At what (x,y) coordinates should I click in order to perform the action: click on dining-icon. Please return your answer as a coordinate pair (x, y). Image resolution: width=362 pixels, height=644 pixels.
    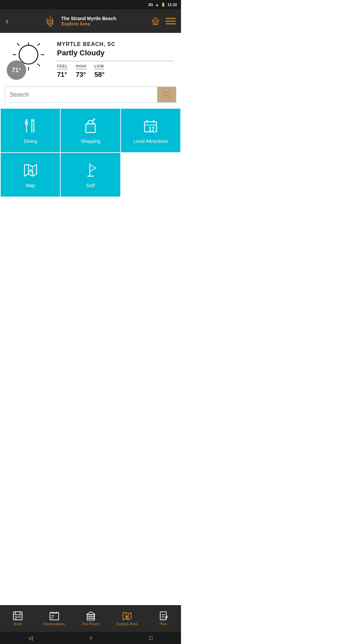
    Looking at the image, I should click on (31, 126).